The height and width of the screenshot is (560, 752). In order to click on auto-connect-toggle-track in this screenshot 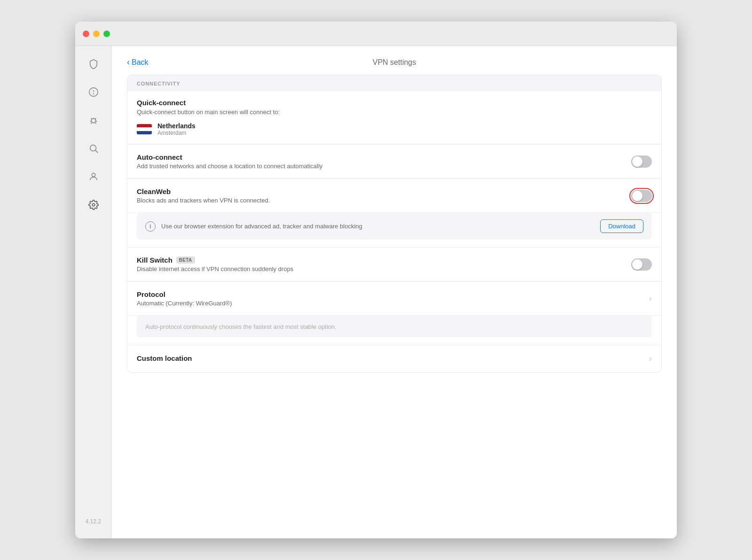, I will do `click(642, 162)`.